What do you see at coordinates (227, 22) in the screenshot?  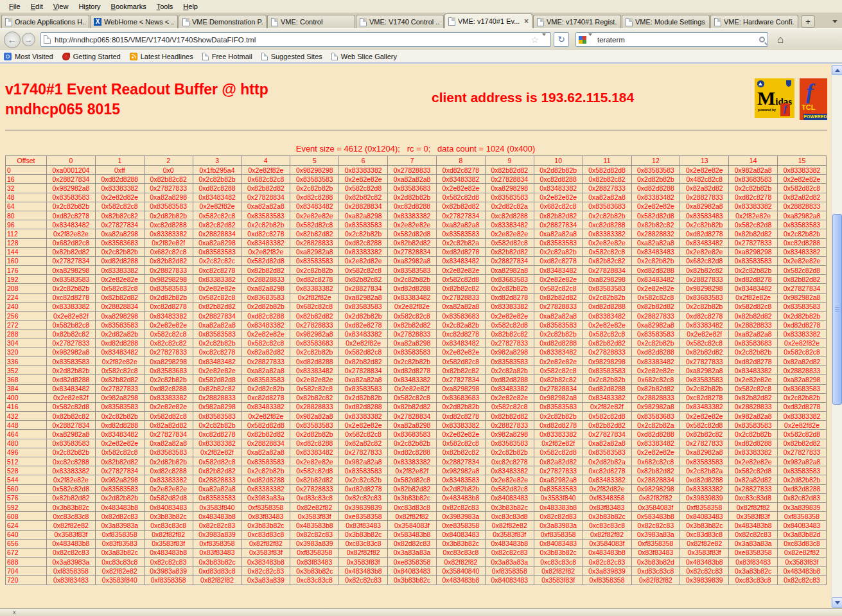 I see `tab-label: VME Demonstration P...` at bounding box center [227, 22].